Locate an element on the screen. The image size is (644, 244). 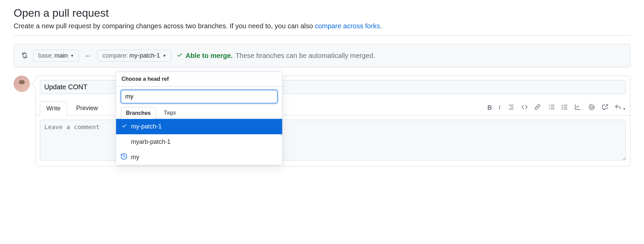
base-branch-button: base: main ▼ is located at coordinates (56, 56).